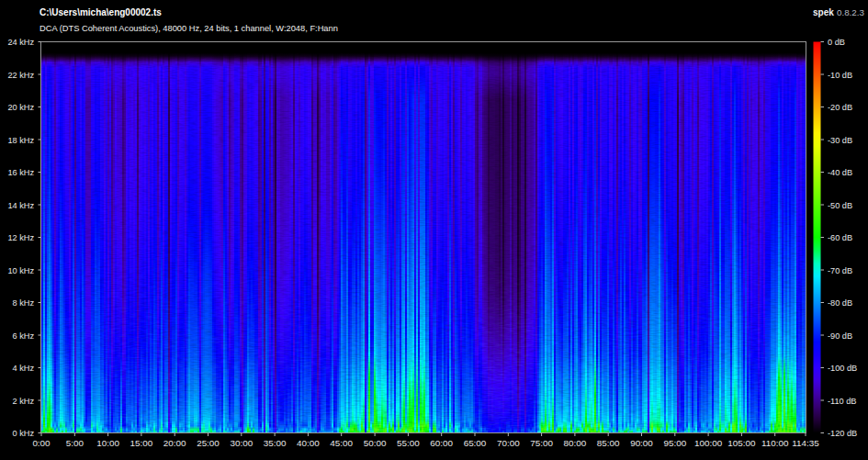  Describe the element at coordinates (709, 443) in the screenshot. I see `svg-text: 100:00` at that location.